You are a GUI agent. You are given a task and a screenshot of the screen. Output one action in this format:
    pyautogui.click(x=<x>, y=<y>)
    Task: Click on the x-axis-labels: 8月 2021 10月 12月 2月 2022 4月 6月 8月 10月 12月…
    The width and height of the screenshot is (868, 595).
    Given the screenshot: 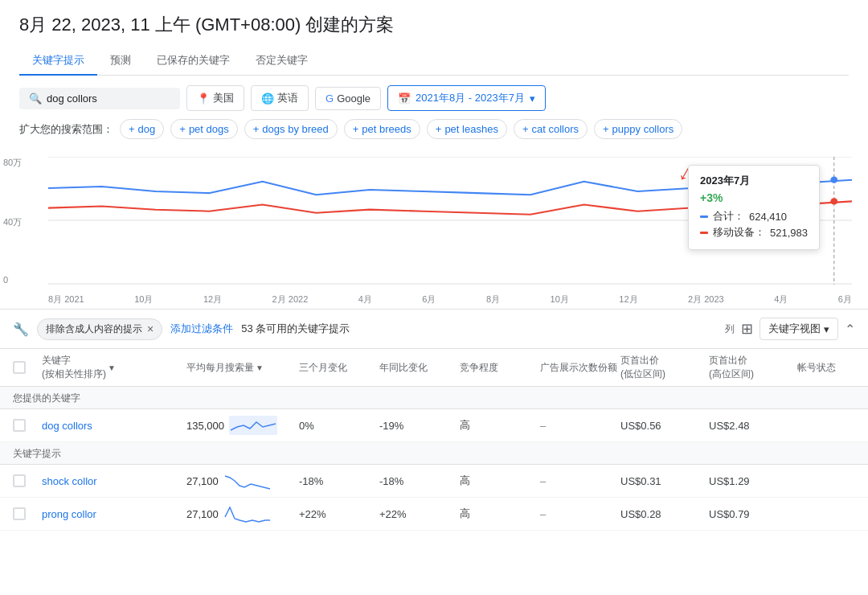 What is the action you would take?
    pyautogui.click(x=450, y=299)
    